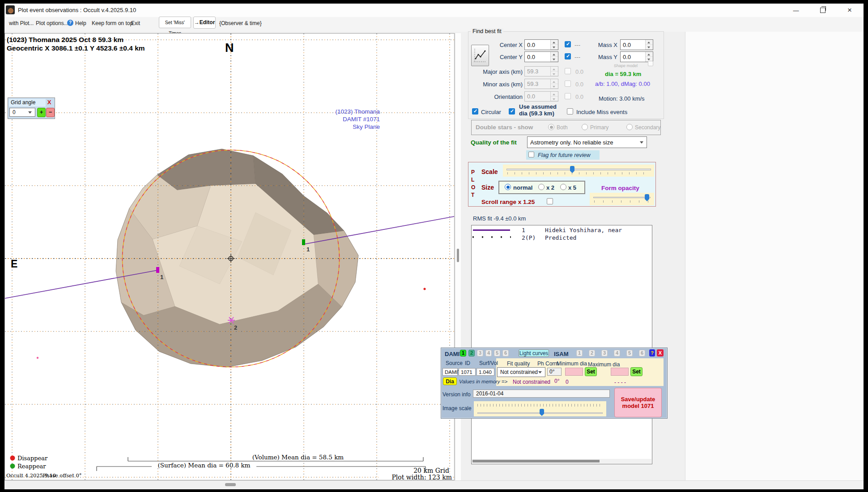 Image resolution: width=868 pixels, height=492 pixels. Describe the element at coordinates (568, 84) in the screenshot. I see `minor-axis-checkbox` at that location.